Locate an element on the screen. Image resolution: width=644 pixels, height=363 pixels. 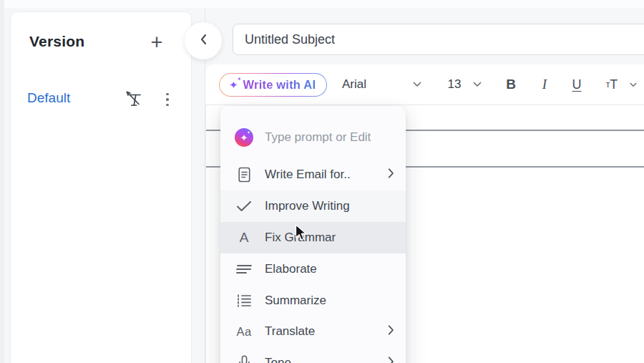
font-size-dropdown: 13 is located at coordinates (454, 84).